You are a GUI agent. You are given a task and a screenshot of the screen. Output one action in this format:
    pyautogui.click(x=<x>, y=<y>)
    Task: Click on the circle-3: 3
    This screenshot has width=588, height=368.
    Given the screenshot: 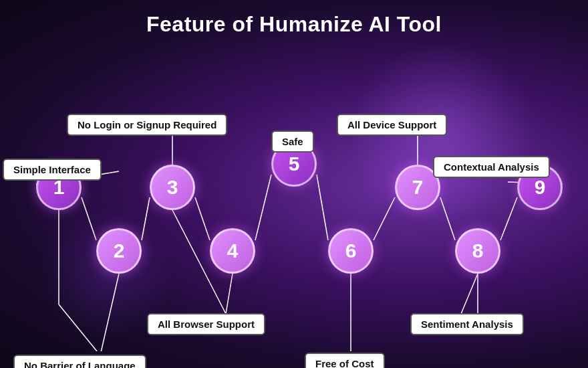 What is the action you would take?
    pyautogui.click(x=172, y=187)
    